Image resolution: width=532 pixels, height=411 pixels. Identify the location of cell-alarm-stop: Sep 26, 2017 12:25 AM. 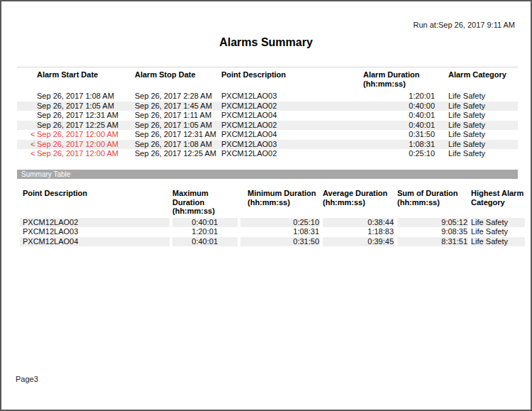
(178, 154).